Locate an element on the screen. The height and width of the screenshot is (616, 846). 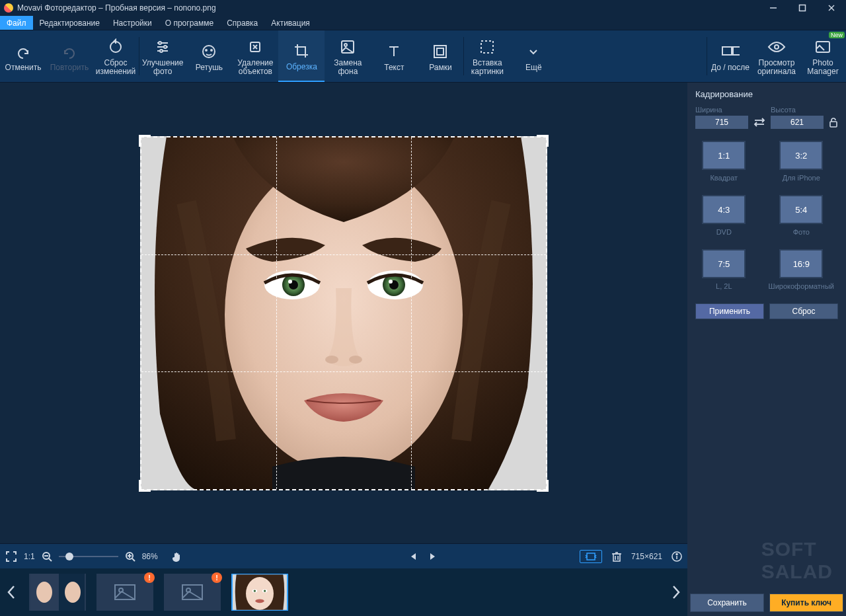
buy-key-button: Купить ключ is located at coordinates (806, 603).